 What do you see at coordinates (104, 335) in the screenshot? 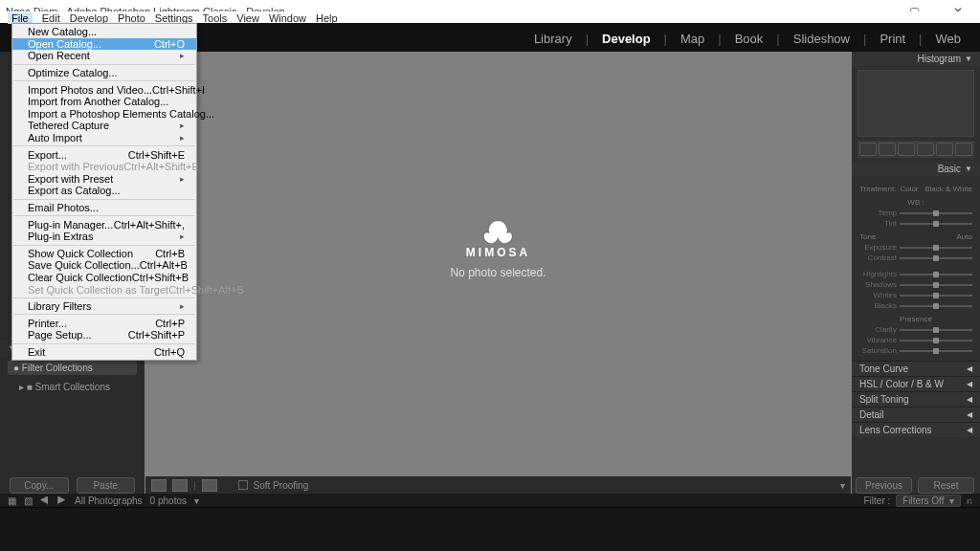
I see `file-menu-item: Page Setup...Ctrl+Shift+P` at bounding box center [104, 335].